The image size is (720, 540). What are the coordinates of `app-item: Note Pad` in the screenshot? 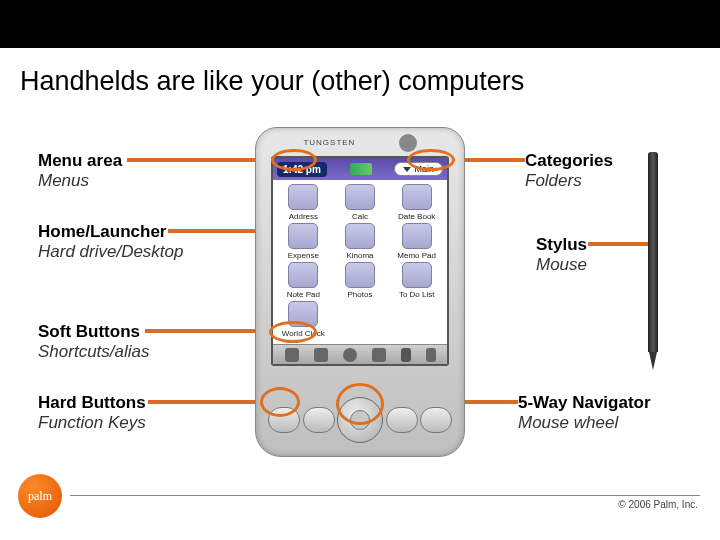 It's located at (304, 280).